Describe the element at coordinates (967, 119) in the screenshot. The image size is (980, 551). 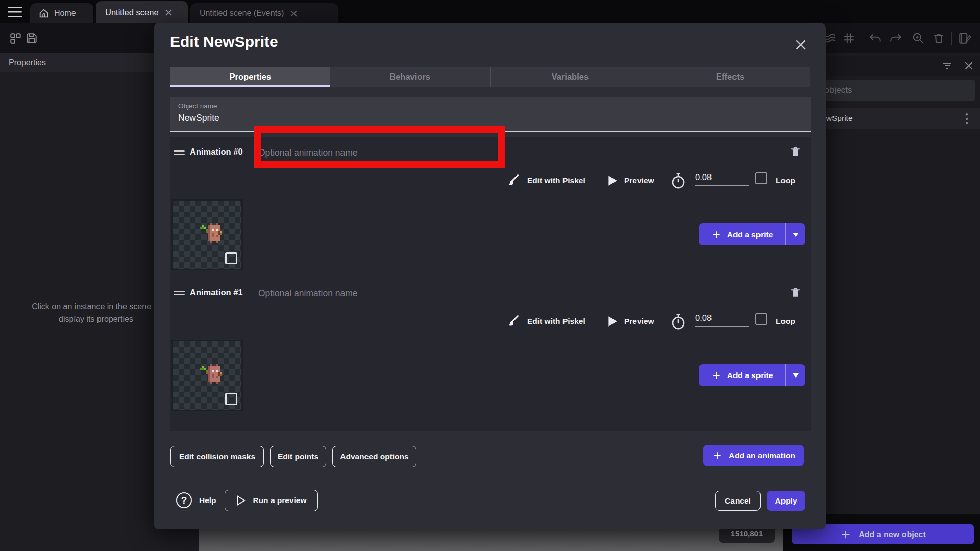
I see `more-vert-icon` at that location.